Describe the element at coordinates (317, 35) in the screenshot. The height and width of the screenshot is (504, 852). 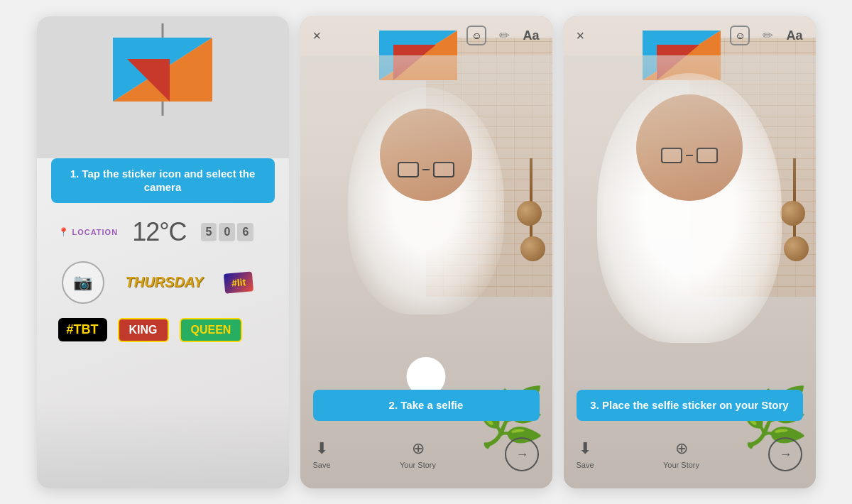
I see `close-button-2: ×` at that location.